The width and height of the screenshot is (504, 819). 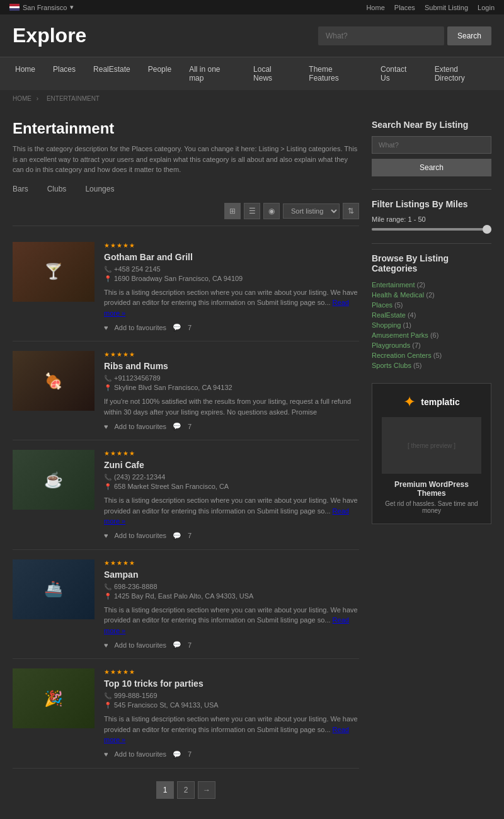 I want to click on nav-places: Places, so click(x=64, y=69).